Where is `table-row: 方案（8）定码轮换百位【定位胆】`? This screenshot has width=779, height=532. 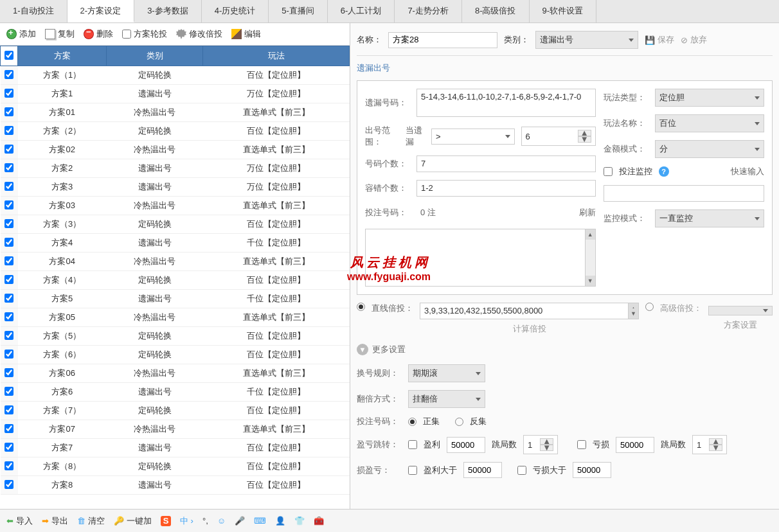
table-row: 方案（8）定码轮换百位【定位胆】 is located at coordinates (175, 466).